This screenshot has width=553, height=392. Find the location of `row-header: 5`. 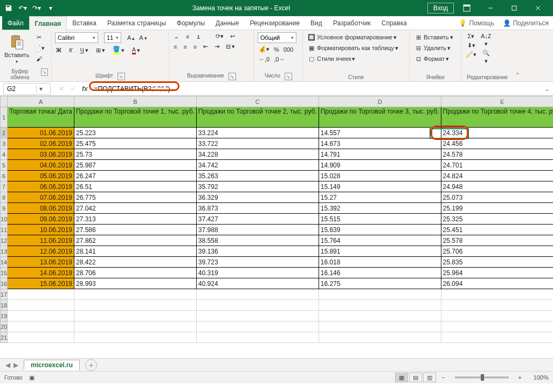

row-header: 5 is located at coordinates (4, 165).